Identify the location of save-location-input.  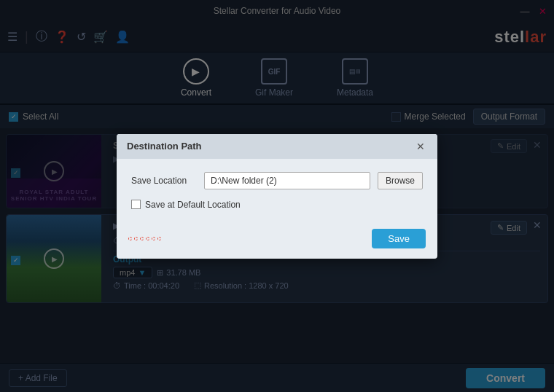
(287, 181).